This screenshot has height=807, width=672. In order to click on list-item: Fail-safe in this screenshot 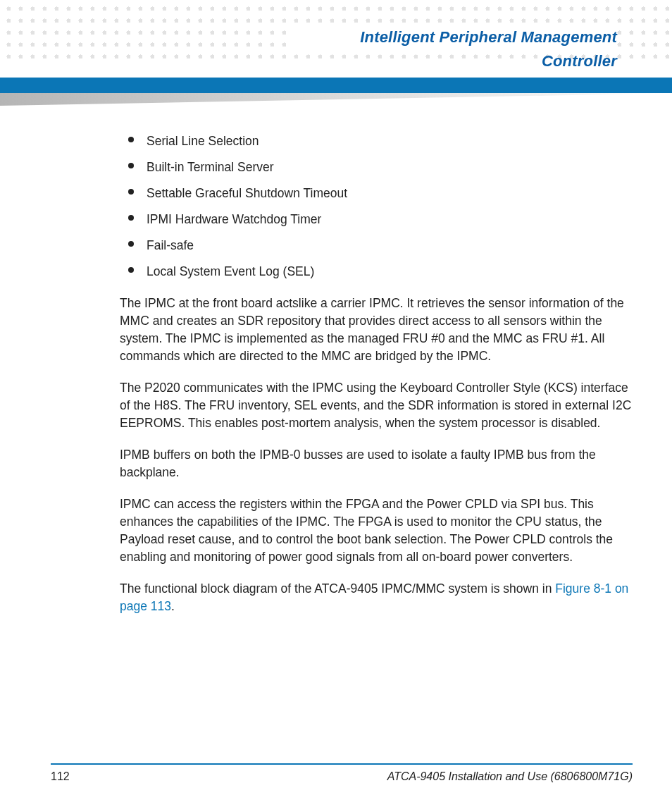, I will do `click(376, 245)`.